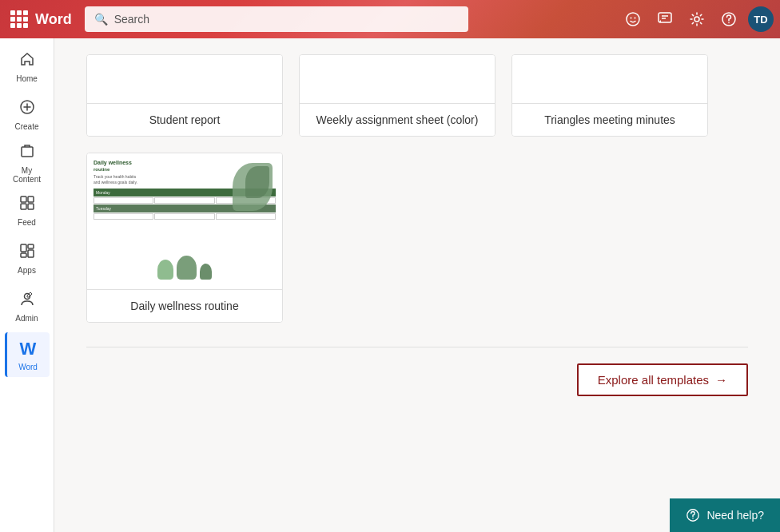  What do you see at coordinates (27, 204) in the screenshot?
I see `feed-icon` at bounding box center [27, 204].